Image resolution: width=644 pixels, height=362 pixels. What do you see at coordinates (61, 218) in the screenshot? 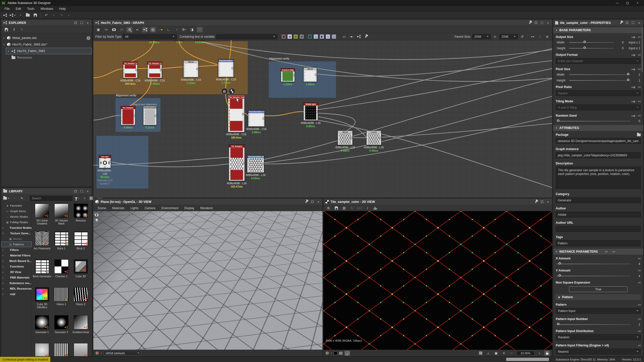
I see `library-asset: 3D Volume Mask` at bounding box center [61, 218].